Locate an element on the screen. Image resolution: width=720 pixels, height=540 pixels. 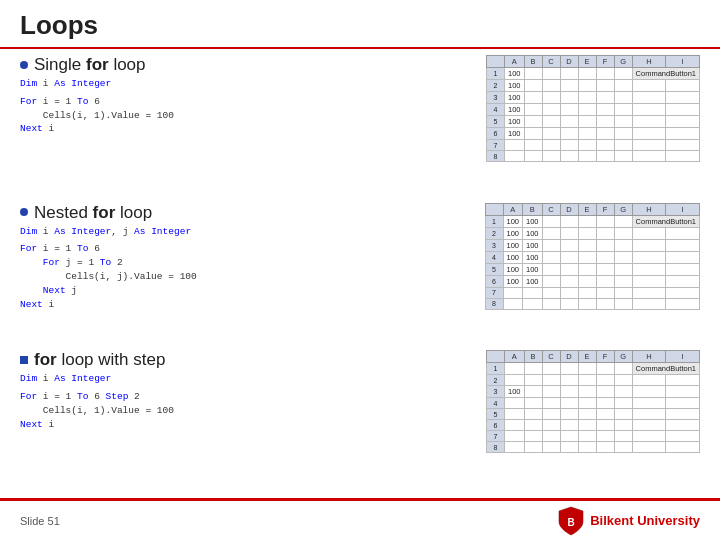
row-number: 5 is located at coordinates (496, 122).